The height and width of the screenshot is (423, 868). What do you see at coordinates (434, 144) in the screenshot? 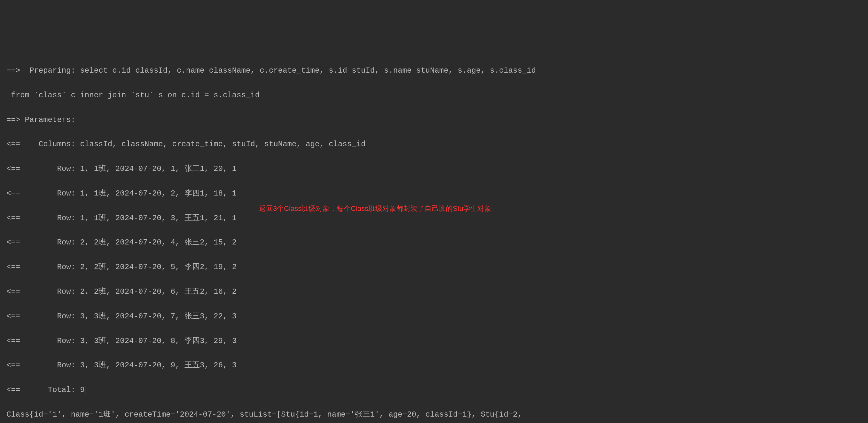
I see `sql-columns-line: <== Columns: classId, className, create_…` at bounding box center [434, 144].